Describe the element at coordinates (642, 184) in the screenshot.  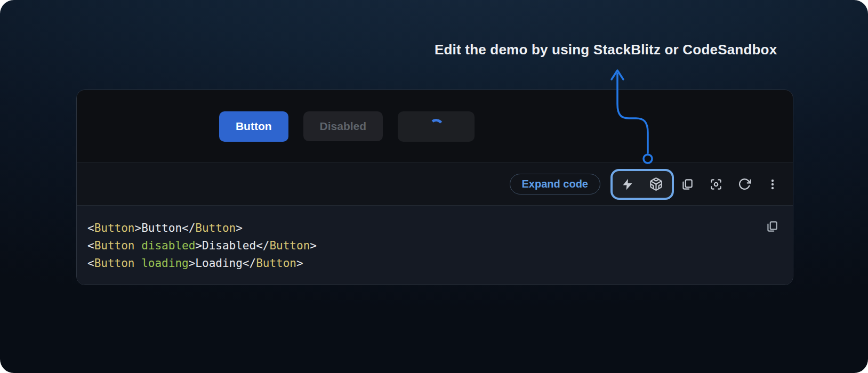
I see `editor-icons-highlight-ring` at that location.